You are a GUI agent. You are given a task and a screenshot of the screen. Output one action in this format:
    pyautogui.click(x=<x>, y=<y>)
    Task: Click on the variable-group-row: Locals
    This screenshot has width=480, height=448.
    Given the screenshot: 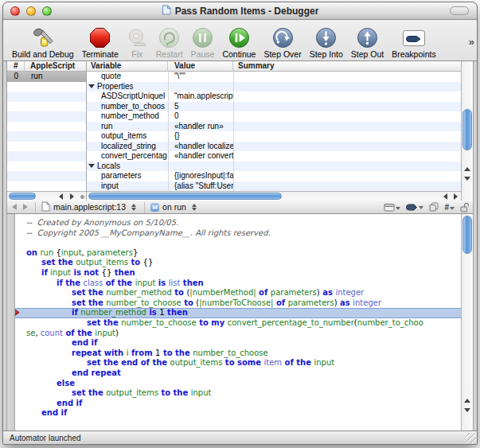 What is the action you would take?
    pyautogui.click(x=274, y=167)
    